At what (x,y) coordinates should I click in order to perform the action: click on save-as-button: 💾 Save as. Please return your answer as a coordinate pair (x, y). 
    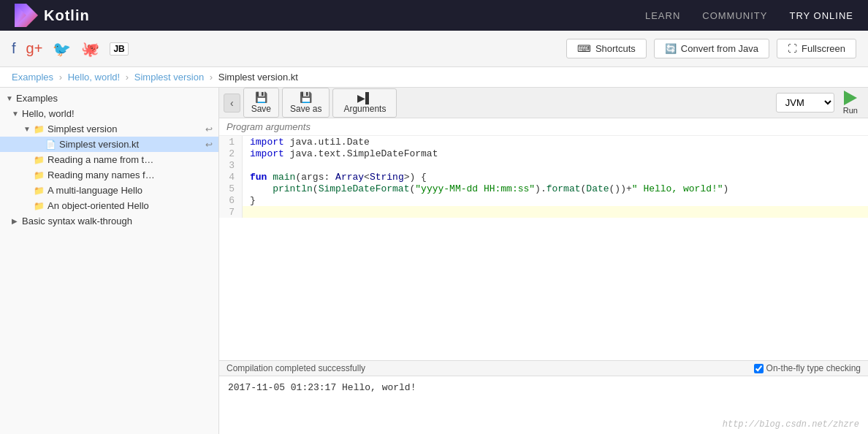
    Looking at the image, I should click on (305, 102).